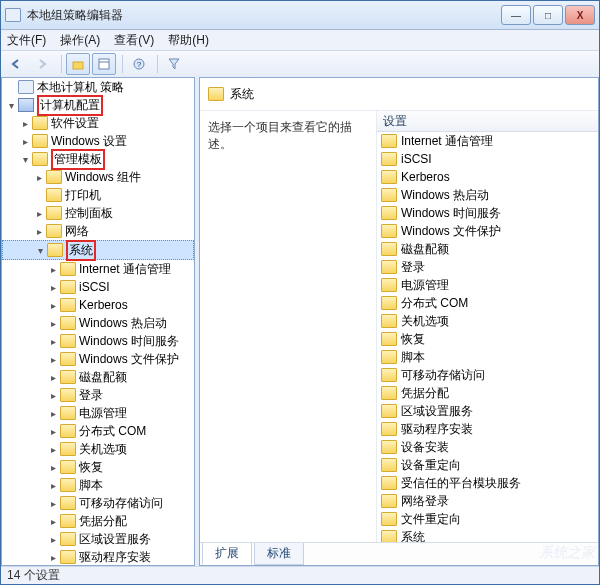  I want to click on tree-node: ▸iSCSI, so click(98, 287).